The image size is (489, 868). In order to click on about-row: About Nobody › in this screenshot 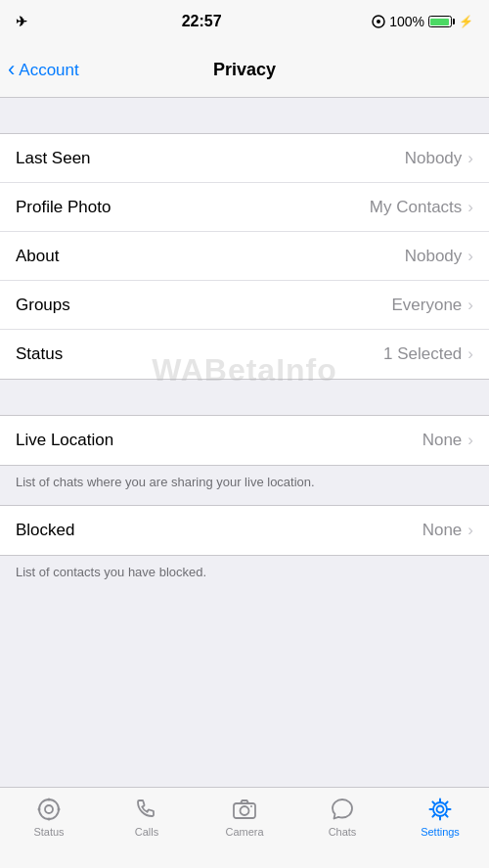, I will do `click(244, 256)`.